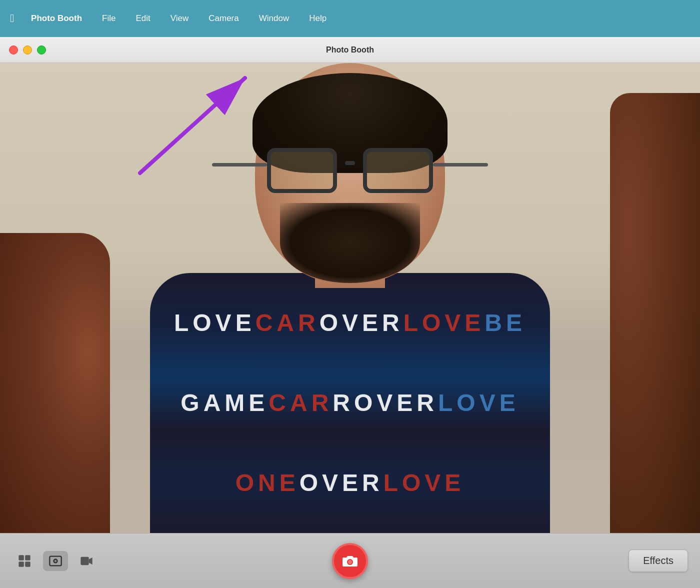  I want to click on camera-menu: Camera, so click(224, 18).